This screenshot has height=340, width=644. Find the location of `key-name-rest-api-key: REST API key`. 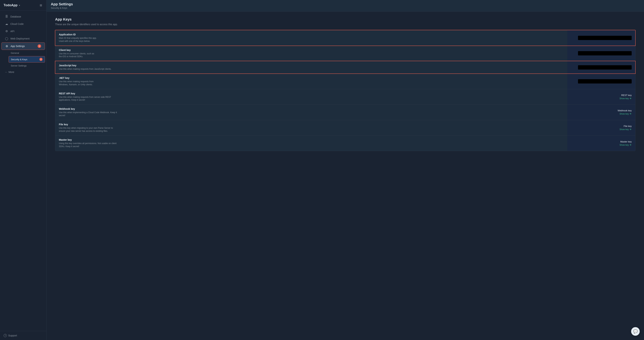

key-name-rest-api-key: REST API key is located at coordinates (311, 93).